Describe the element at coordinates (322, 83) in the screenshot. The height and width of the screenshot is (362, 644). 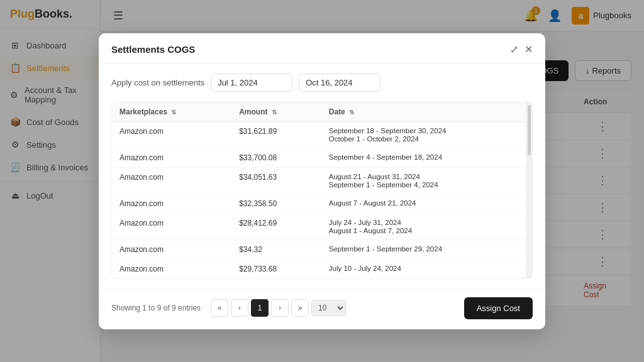
I see `date-range-row: Apply cost on settlements` at that location.